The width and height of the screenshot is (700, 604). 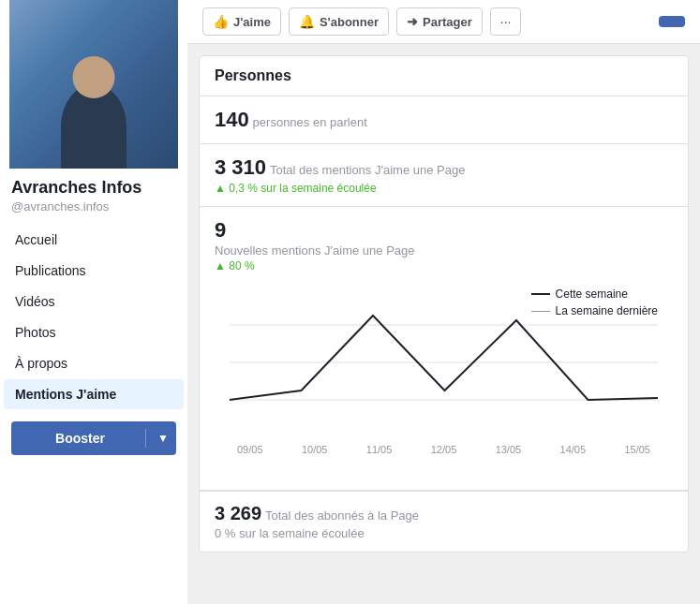 I want to click on talking-count: 140, so click(x=232, y=120).